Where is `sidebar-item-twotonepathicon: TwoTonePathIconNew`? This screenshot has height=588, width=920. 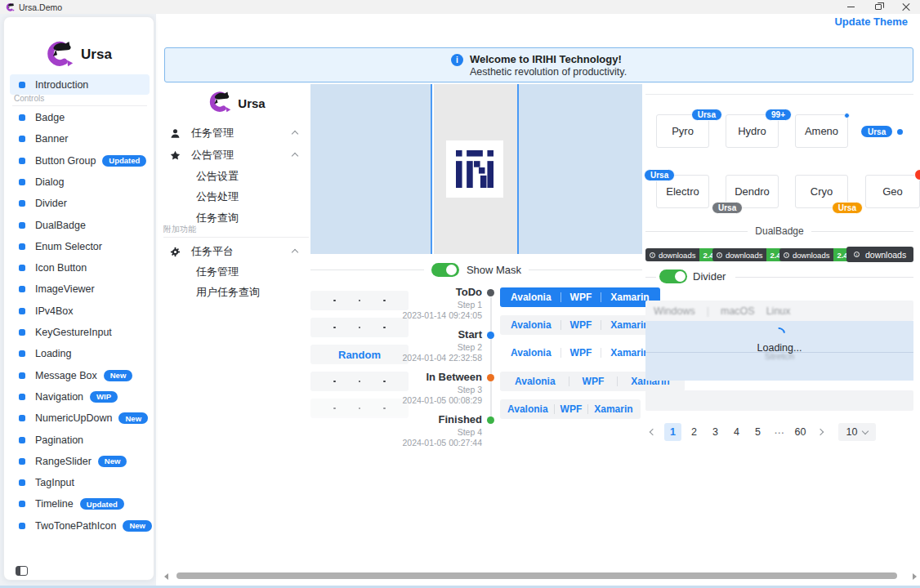 sidebar-item-twotonepathicon: TwoTonePathIconNew is located at coordinates (80, 526).